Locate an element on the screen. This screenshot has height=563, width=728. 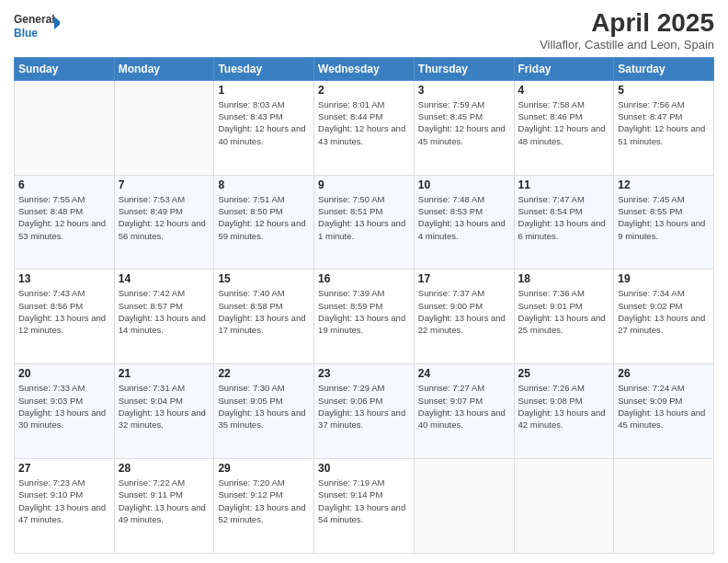
header-sunday: Sunday is located at coordinates (64, 68).